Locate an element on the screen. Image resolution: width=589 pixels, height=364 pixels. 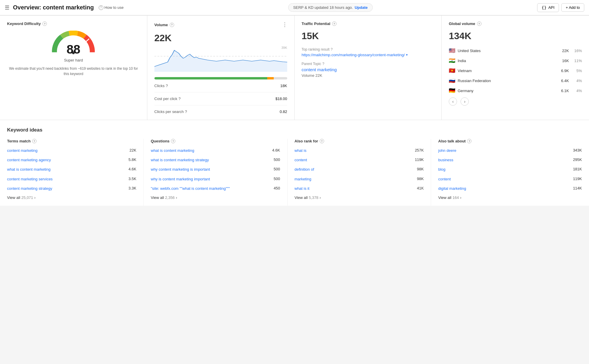
country-row: 🇩🇪 Germany 6.1K 4% is located at coordinates (515, 91).